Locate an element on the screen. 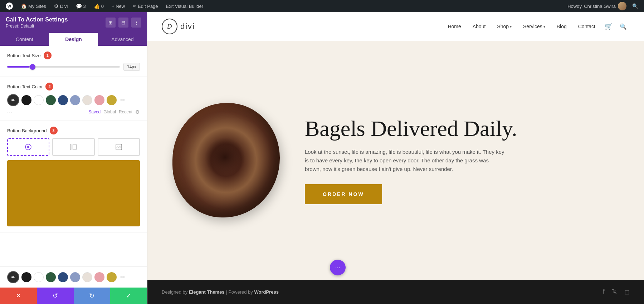  save-button: ✓ is located at coordinates (129, 296).